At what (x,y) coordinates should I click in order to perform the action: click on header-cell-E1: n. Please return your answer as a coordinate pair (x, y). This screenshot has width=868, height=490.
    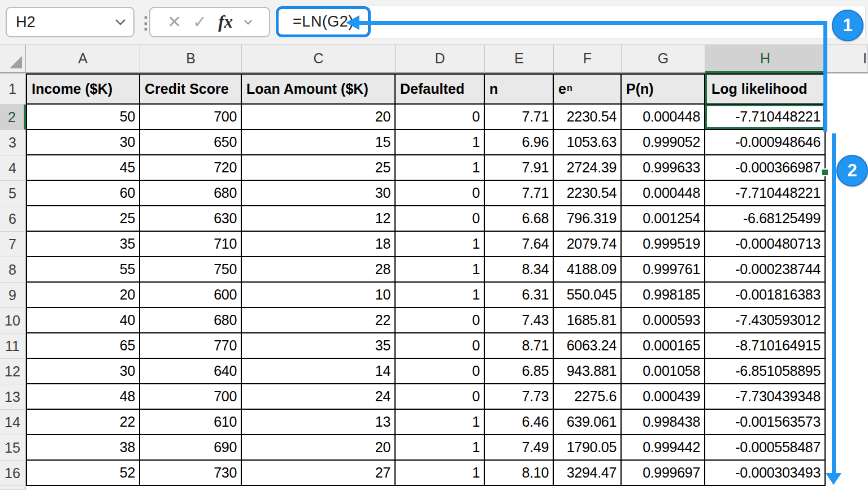
    Looking at the image, I should click on (519, 89).